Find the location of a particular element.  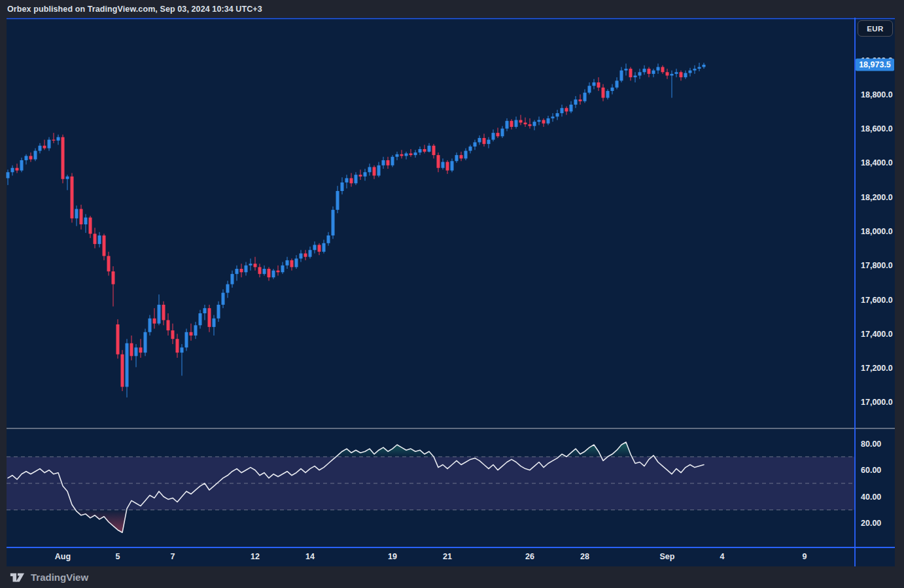

time-tick-label: 5 is located at coordinates (118, 557).